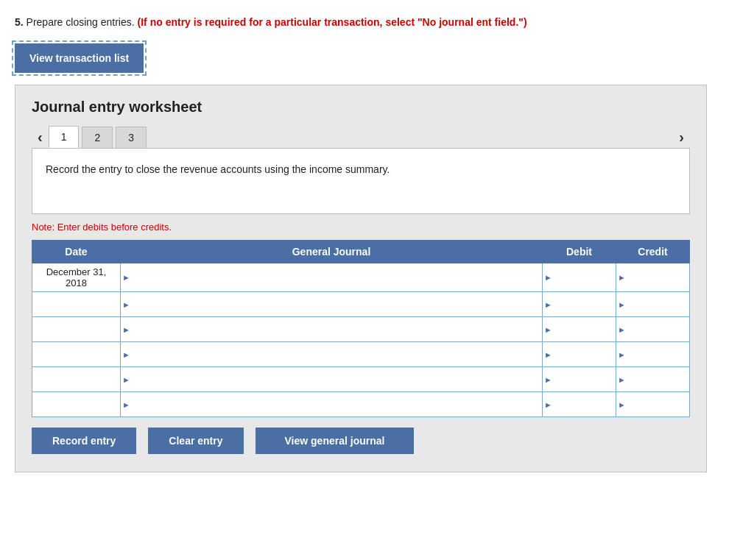 The height and width of the screenshot is (560, 754). I want to click on tab-2: 2, so click(97, 137).